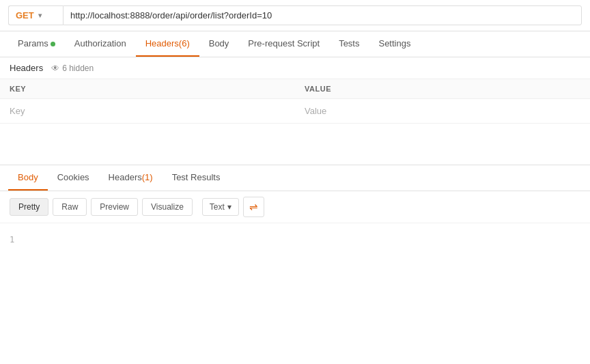  I want to click on headers-section-header: Headers 👁 6 hidden, so click(295, 68).